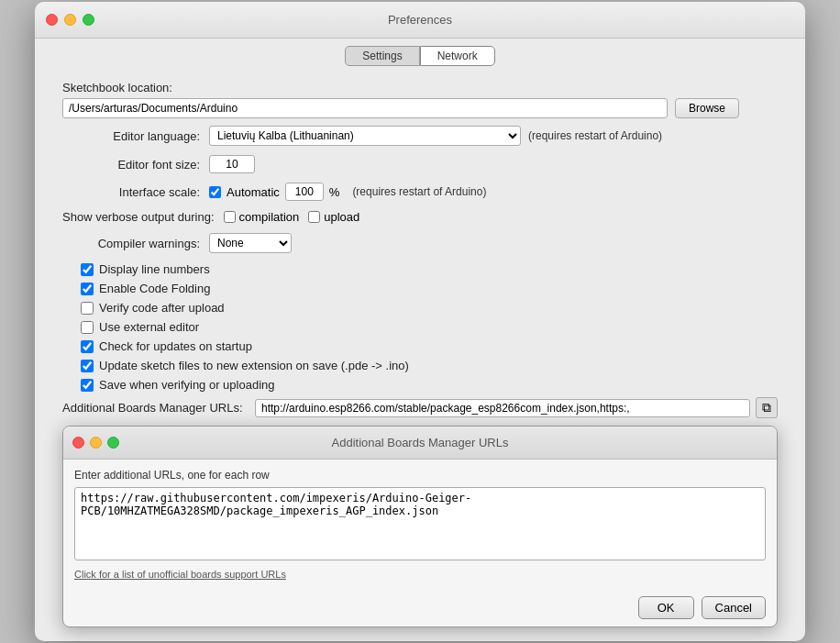  What do you see at coordinates (707, 108) in the screenshot?
I see `browse-button: Browse` at bounding box center [707, 108].